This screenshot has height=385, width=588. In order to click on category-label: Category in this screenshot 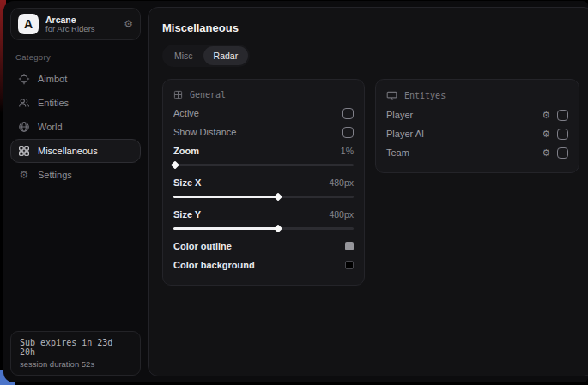, I will do `click(78, 57)`.